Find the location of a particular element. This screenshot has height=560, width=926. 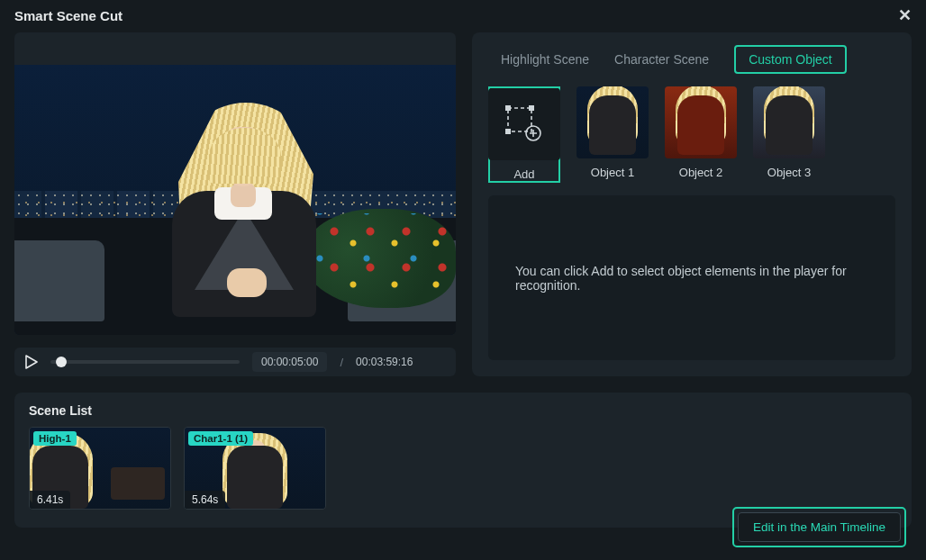

scene-card: Char1-1 (1) 5.64s is located at coordinates (255, 468).